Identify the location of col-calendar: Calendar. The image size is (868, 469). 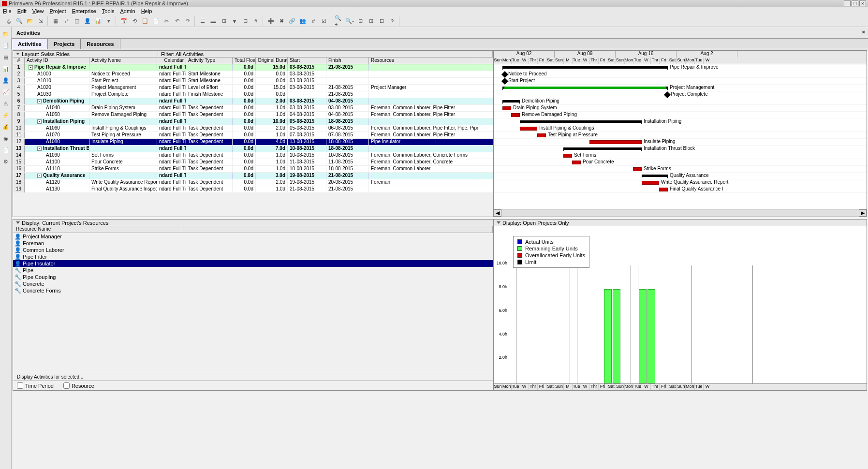
(172, 61).